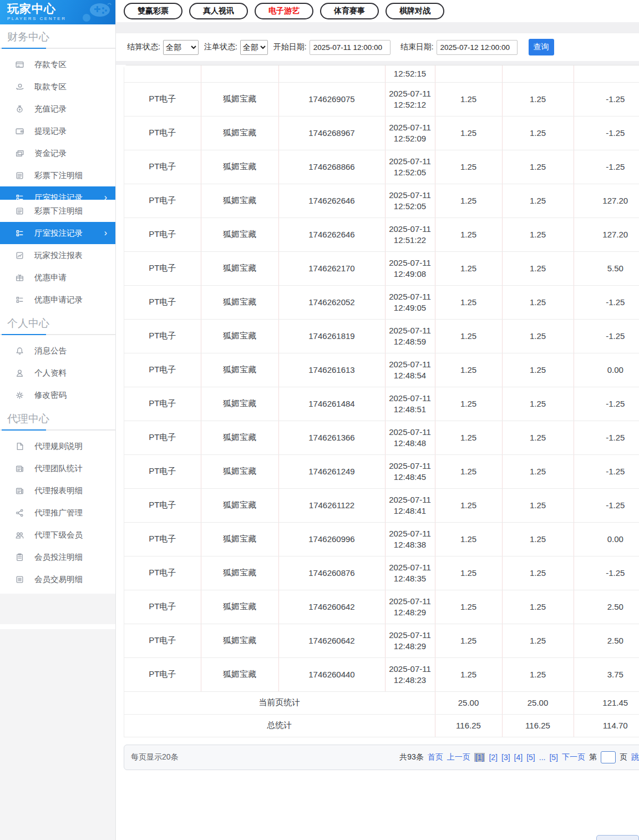 Image resolution: width=639 pixels, height=840 pixels. What do you see at coordinates (58, 87) in the screenshot?
I see `sidebar-item-withdraw: 取款专区` at bounding box center [58, 87].